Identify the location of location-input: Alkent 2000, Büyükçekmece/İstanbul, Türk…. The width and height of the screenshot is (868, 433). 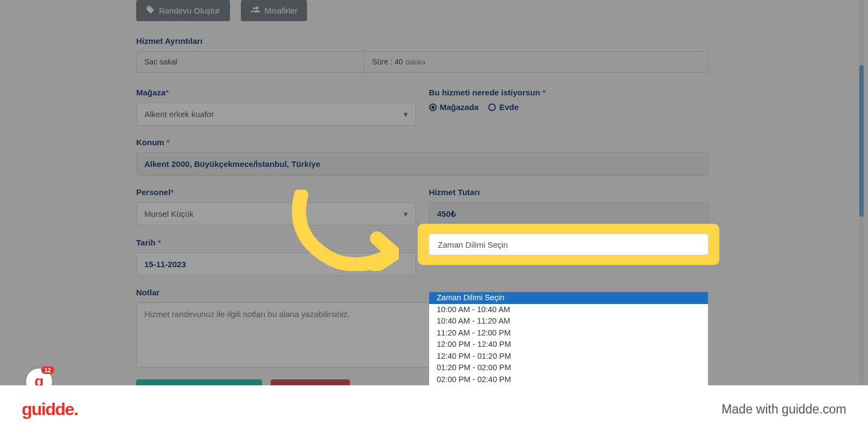
(422, 164).